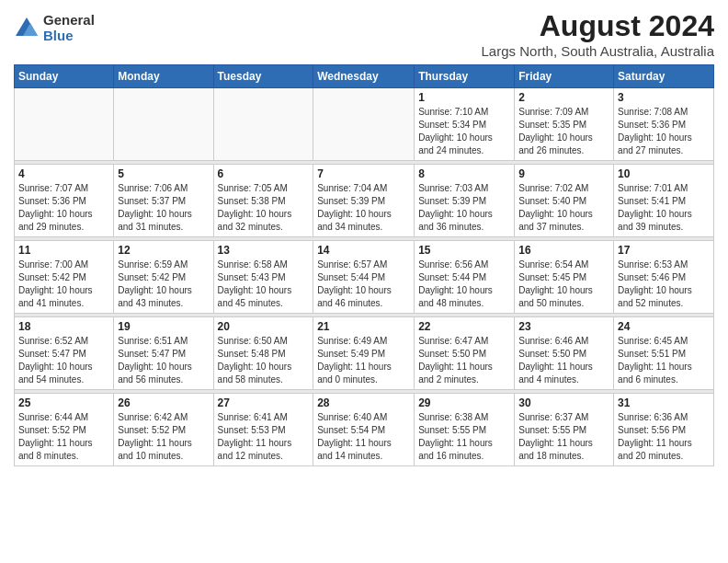 Image resolution: width=728 pixels, height=563 pixels. Describe the element at coordinates (27, 29) in the screenshot. I see `logo-icon` at that location.